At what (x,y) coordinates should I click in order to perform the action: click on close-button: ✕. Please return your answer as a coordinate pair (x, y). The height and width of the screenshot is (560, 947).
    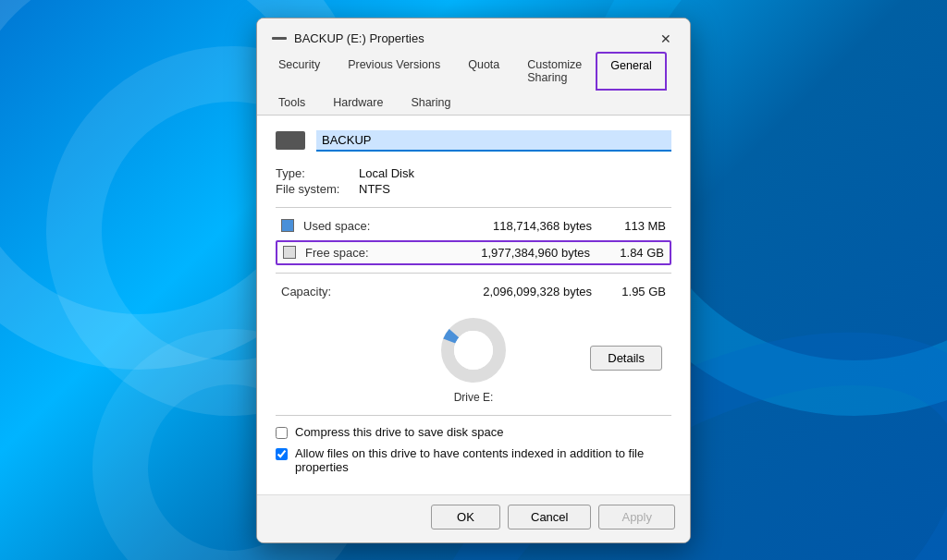
    Looking at the image, I should click on (666, 39).